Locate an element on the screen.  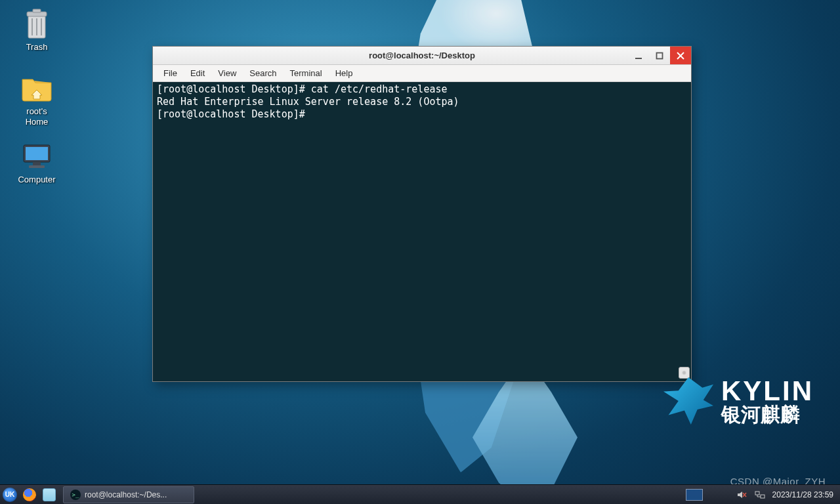
volume-muted-icon is located at coordinates (742, 495).